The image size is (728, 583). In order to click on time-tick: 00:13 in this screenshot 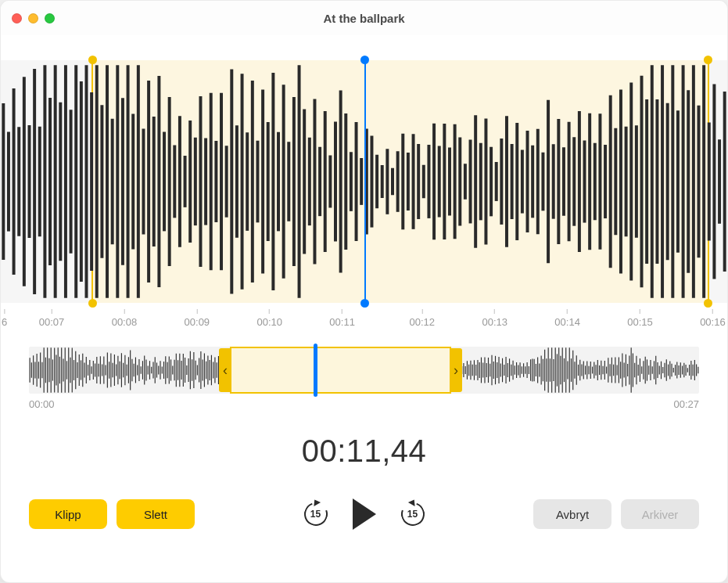, I will do `click(494, 318)`.